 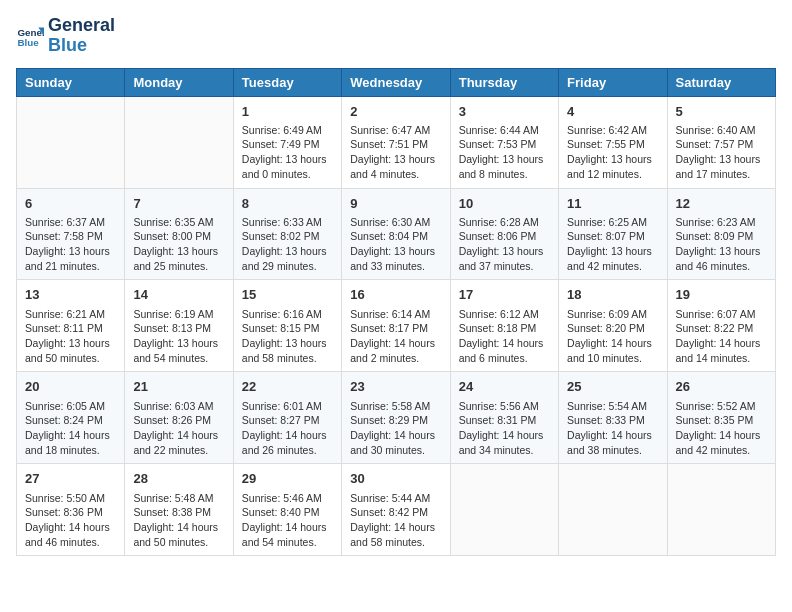 What do you see at coordinates (287, 510) in the screenshot?
I see `day-cell: 29Sunrise: 5:46 AM Sunset: 8:40 PM Dayli…` at bounding box center [287, 510].